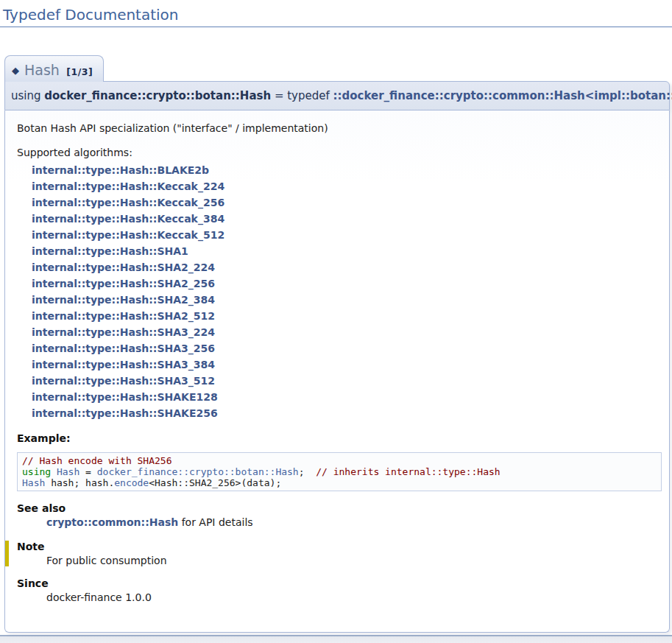 This screenshot has height=643, width=672. I want to click on algorithm-link: internal::type::Hash::SHA2_256, so click(347, 284).